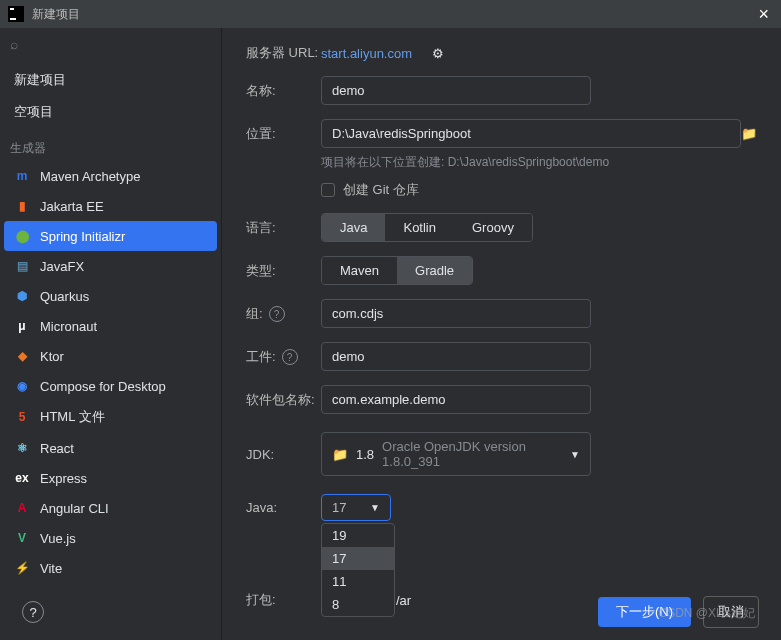  I want to click on server-url-label: 服务器 URL:, so click(284, 53).